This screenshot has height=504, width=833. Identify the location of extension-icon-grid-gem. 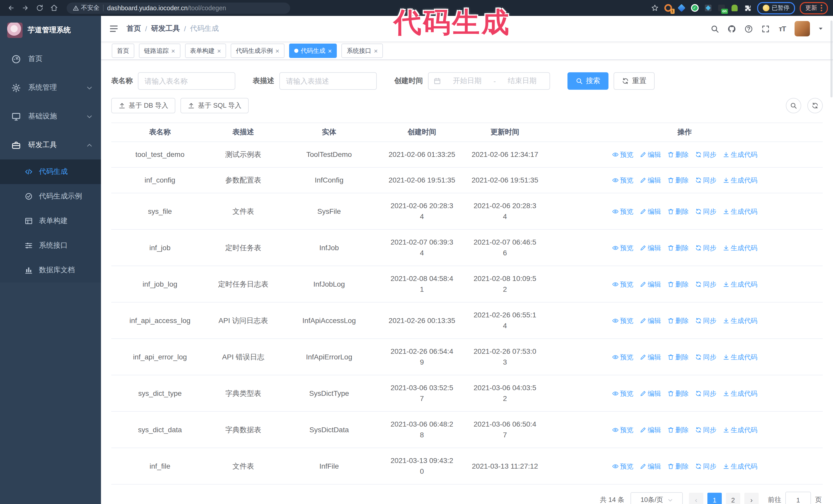
(708, 8).